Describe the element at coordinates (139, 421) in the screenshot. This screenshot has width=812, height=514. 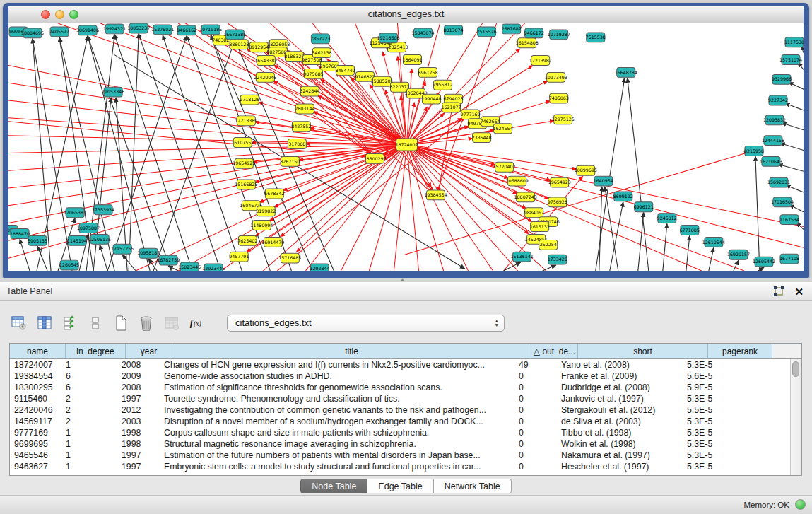
I see `table-cell: 2003` at that location.